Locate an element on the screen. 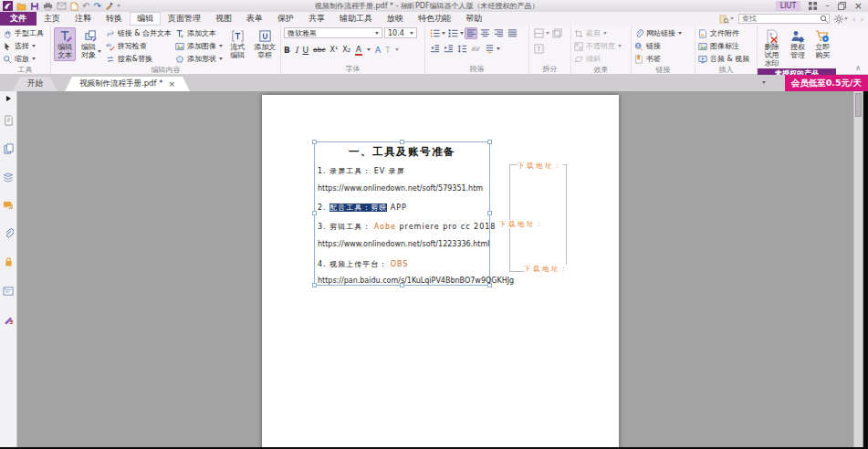  bold-button: B is located at coordinates (287, 50).